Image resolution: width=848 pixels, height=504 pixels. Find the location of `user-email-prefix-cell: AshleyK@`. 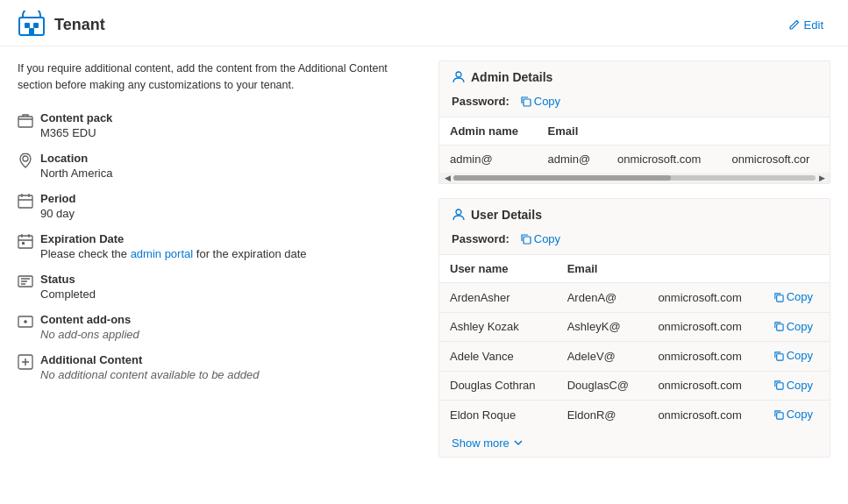

user-email-prefix-cell: AshleyK@ is located at coordinates (602, 327).